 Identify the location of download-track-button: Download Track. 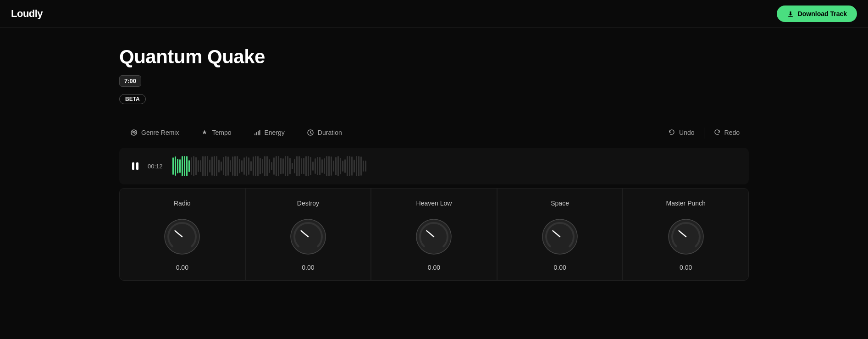
(817, 14).